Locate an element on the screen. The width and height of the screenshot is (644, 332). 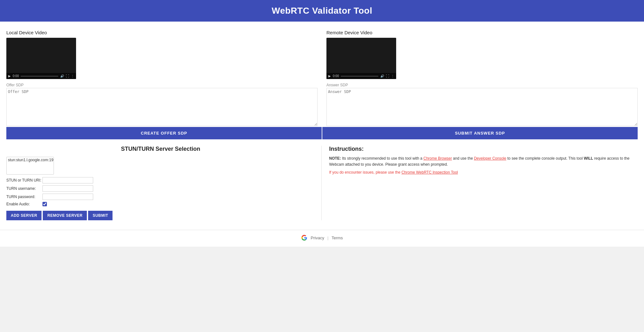
answer-sdp-col: Answer SDP is located at coordinates (480, 105).